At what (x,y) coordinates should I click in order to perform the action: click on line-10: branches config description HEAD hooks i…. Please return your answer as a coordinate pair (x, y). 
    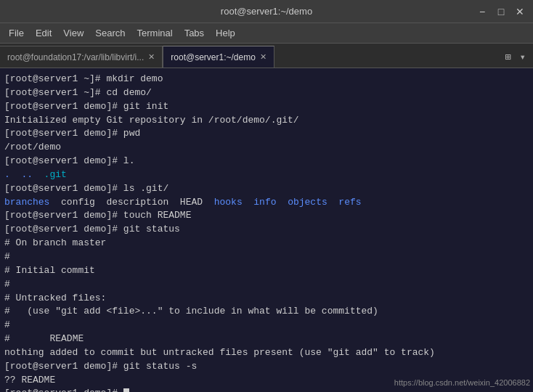
    Looking at the image, I should click on (266, 203).